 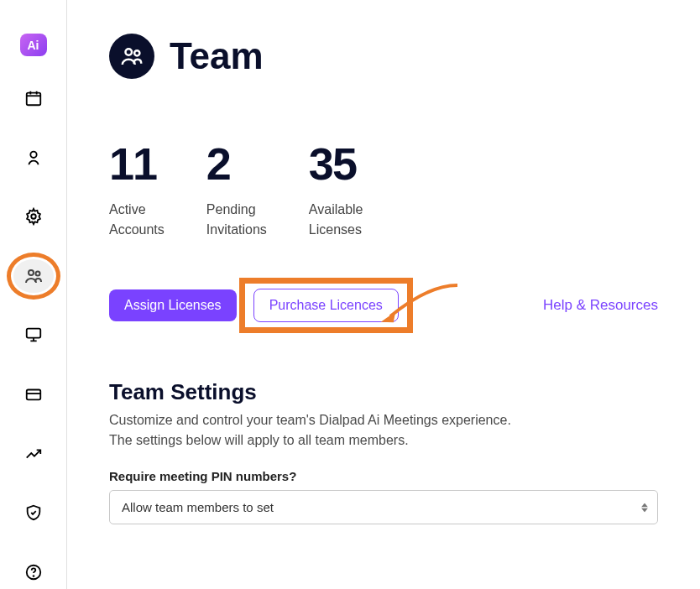 What do you see at coordinates (34, 158) in the screenshot?
I see `person-icon` at bounding box center [34, 158].